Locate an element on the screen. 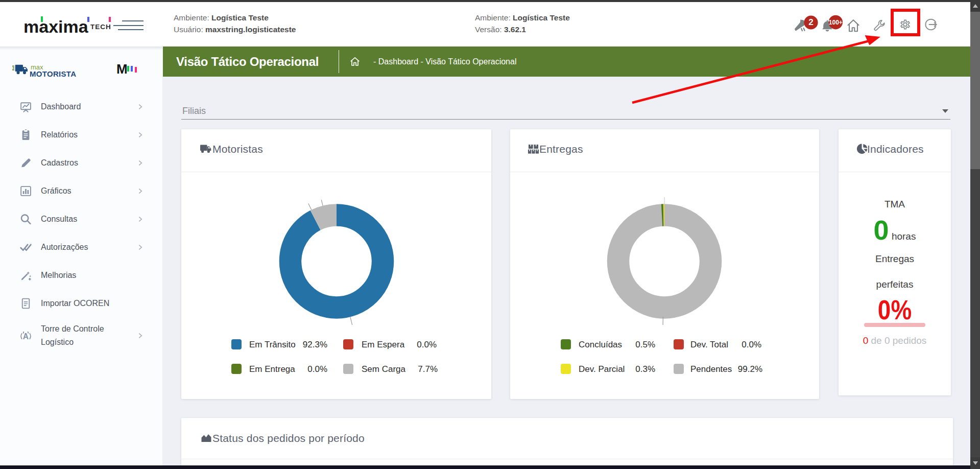 Image resolution: width=980 pixels, height=469 pixels. svg-text: A is located at coordinates (26, 336).